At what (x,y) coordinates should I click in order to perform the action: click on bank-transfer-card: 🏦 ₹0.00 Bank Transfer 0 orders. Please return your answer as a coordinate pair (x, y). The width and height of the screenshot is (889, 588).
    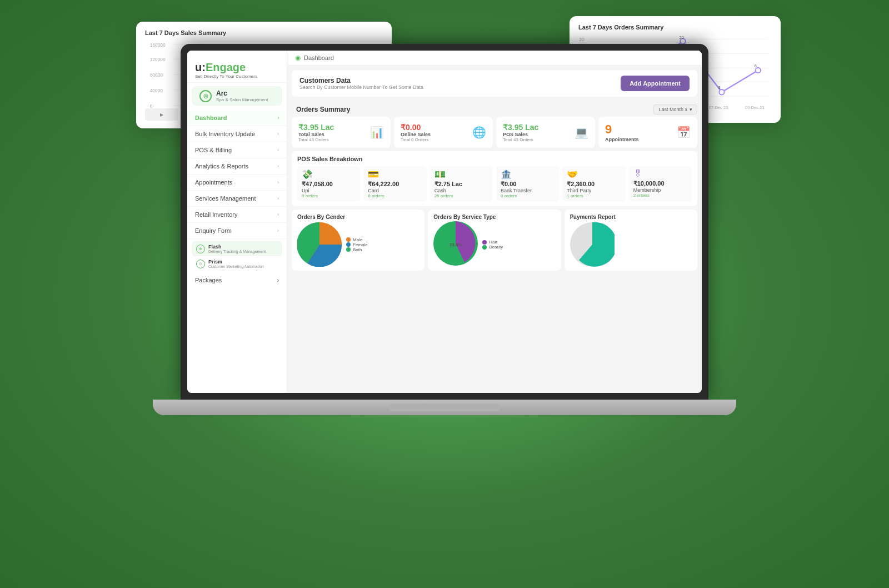
    Looking at the image, I should click on (528, 183).